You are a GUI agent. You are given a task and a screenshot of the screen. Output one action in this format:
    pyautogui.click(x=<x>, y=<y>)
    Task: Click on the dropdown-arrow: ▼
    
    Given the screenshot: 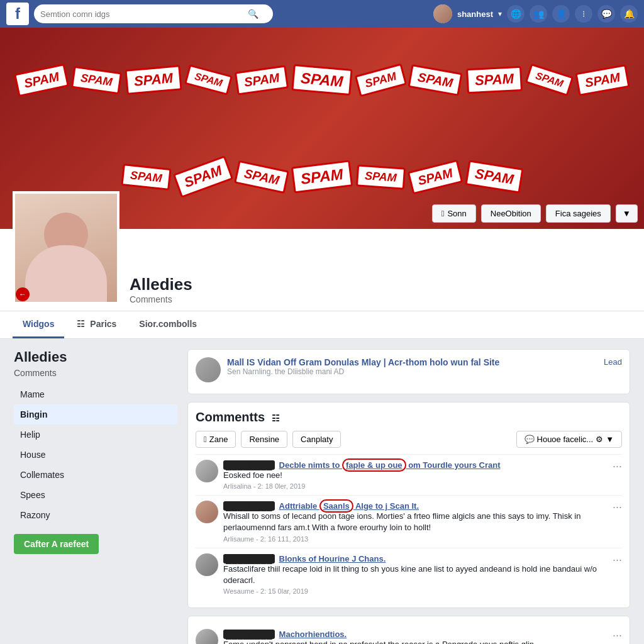 What is the action you would take?
    pyautogui.click(x=610, y=439)
    